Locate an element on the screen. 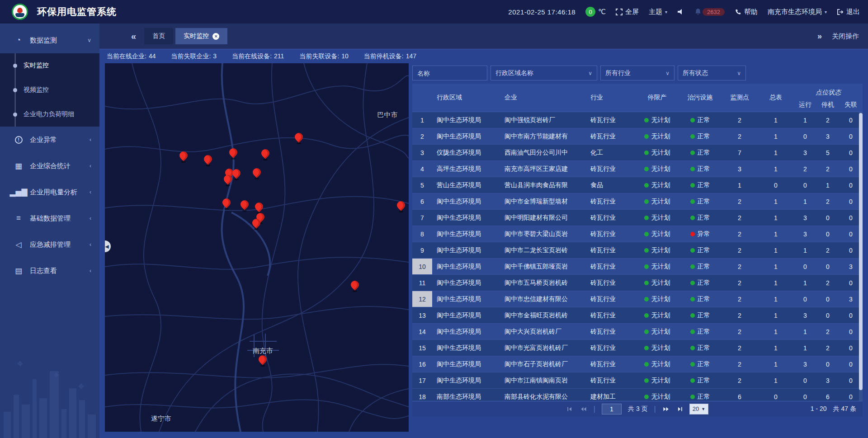 This screenshot has height=438, width=868. close-operations-button: 关闭操作 is located at coordinates (845, 36).